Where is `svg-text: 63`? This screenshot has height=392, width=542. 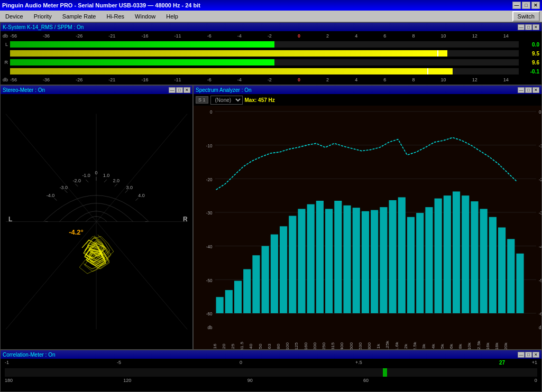 svg-text: 63 is located at coordinates (269, 346).